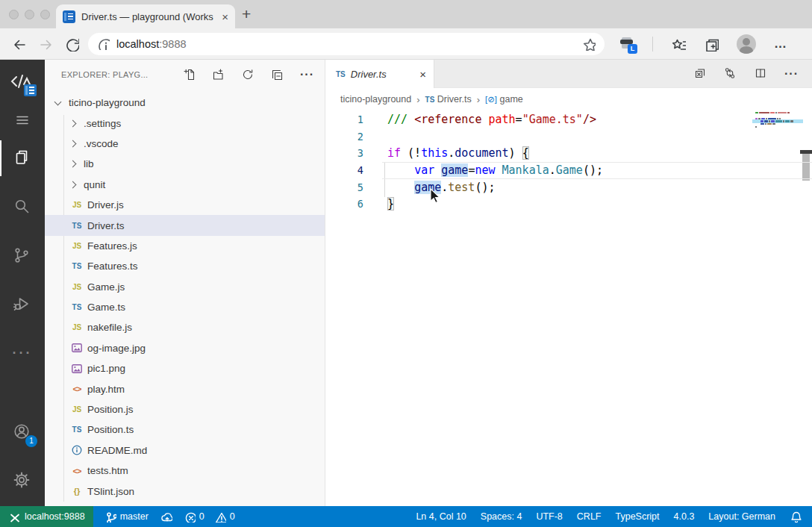 Image resolution: width=812 pixels, height=527 pixels. Describe the element at coordinates (711, 44) in the screenshot. I see `collections-icon` at that location.